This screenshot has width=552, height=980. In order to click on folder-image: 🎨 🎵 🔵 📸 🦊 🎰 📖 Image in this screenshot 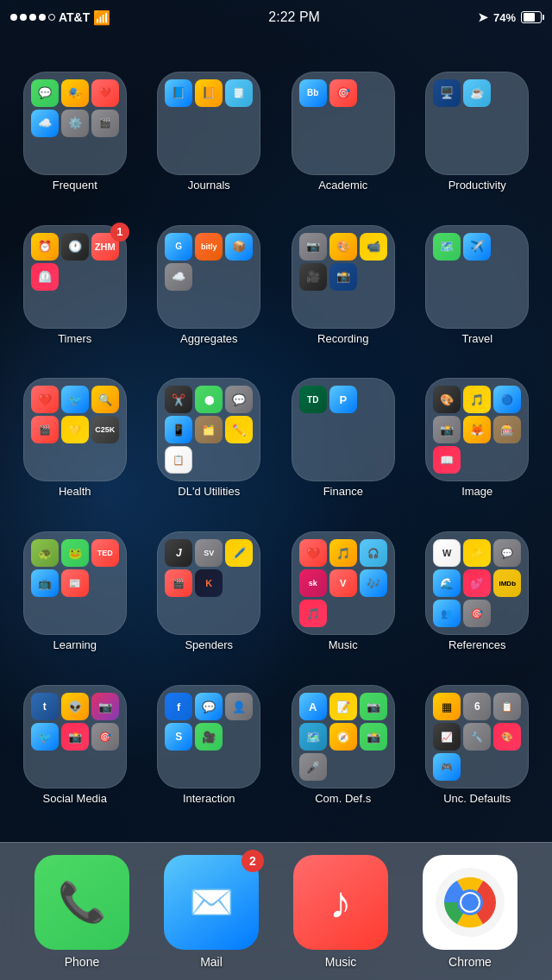, I will do `click(477, 438)`.